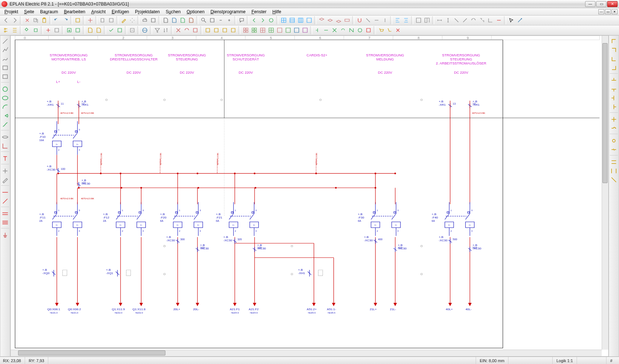 The width and height of the screenshot is (619, 364). I want to click on menu-bauraum: Bauraum, so click(49, 12).